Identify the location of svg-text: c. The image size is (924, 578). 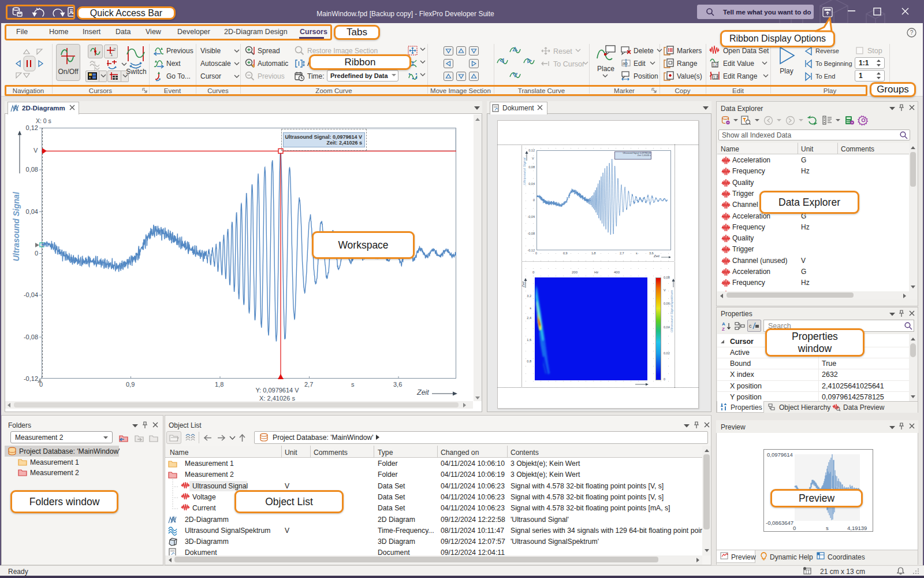
(751, 326).